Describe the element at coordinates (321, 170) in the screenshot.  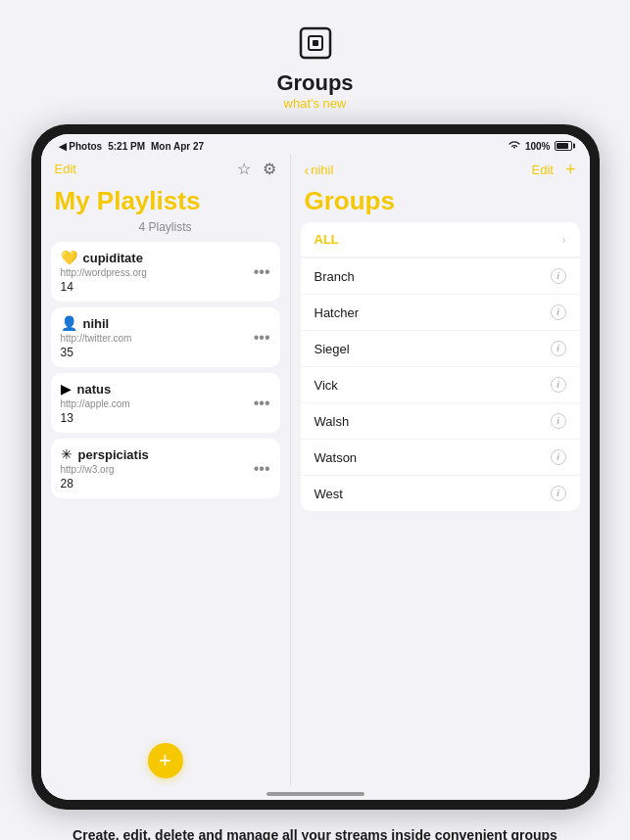
I see `back-label: nihil` at that location.